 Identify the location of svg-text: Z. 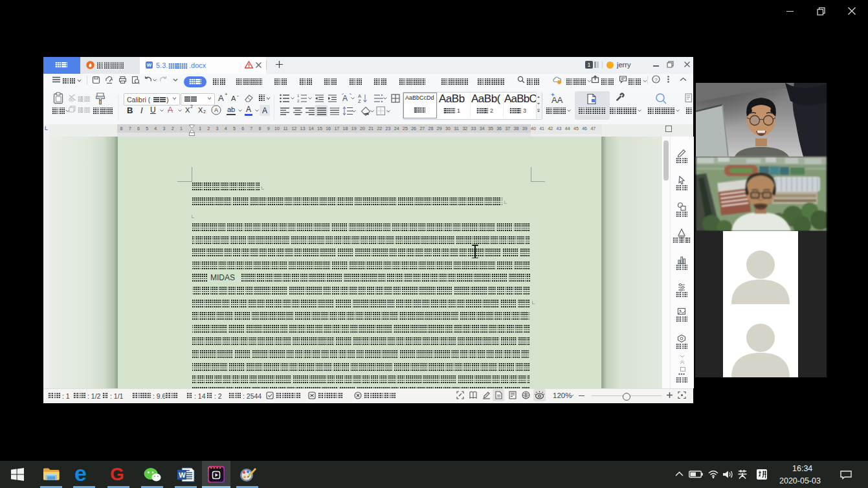
(360, 101).